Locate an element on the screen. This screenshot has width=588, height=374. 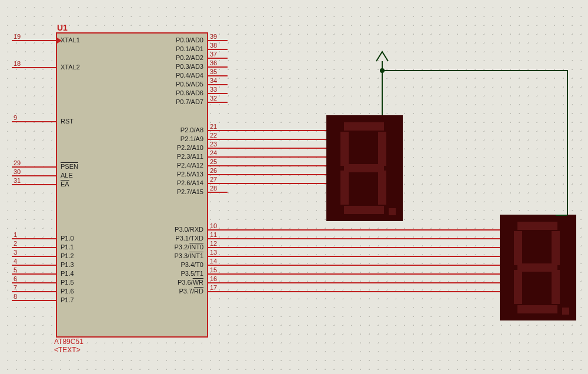
pin-number: 31 is located at coordinates (17, 181).